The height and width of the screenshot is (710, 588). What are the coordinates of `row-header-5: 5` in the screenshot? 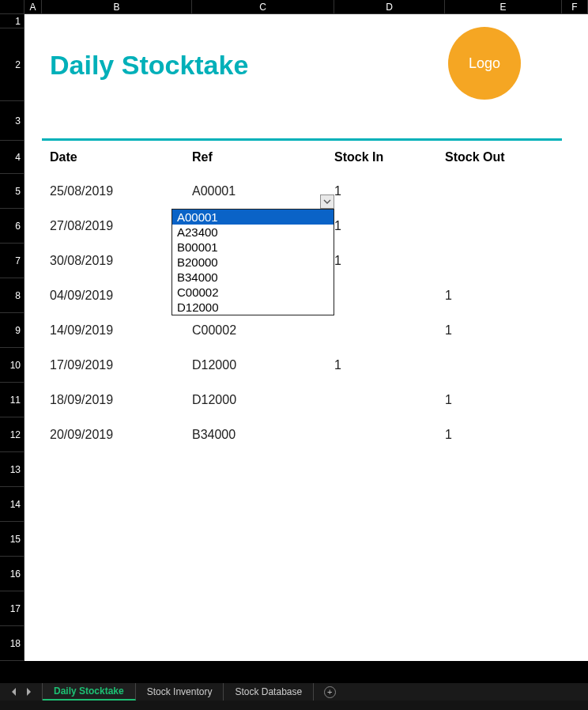 It's located at (13, 191).